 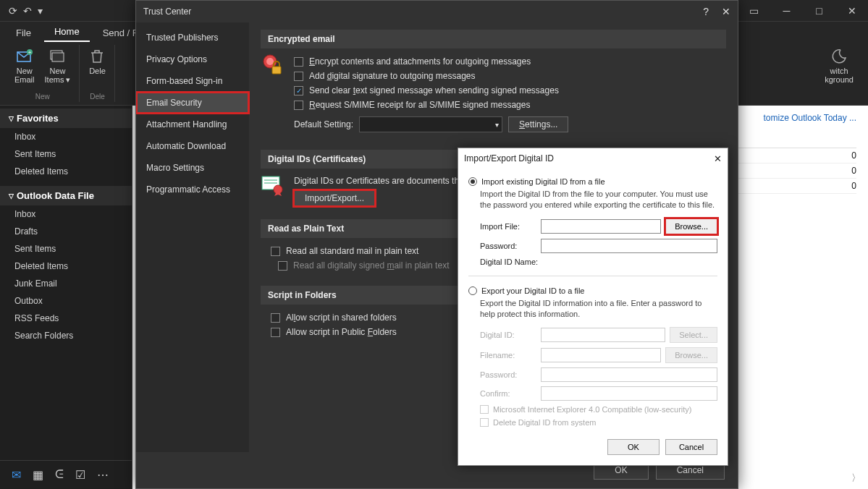 What do you see at coordinates (66, 336) in the screenshot?
I see `nav-search: Search Folders` at bounding box center [66, 336].